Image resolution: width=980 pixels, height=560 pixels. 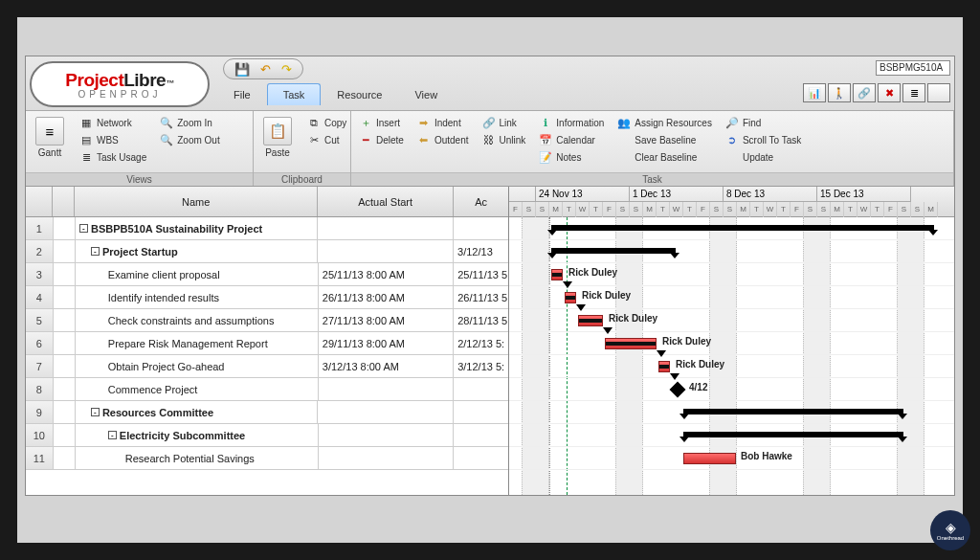 I want to click on task-name-cell: -Electricity Subcommittee, so click(x=197, y=435).